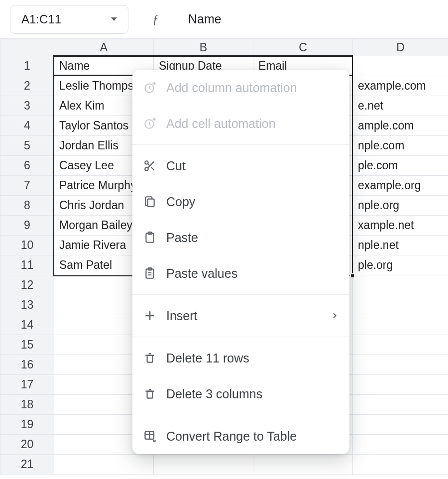  What do you see at coordinates (241, 358) in the screenshot?
I see `menu-delete-rows: Delete 11 rows` at bounding box center [241, 358].